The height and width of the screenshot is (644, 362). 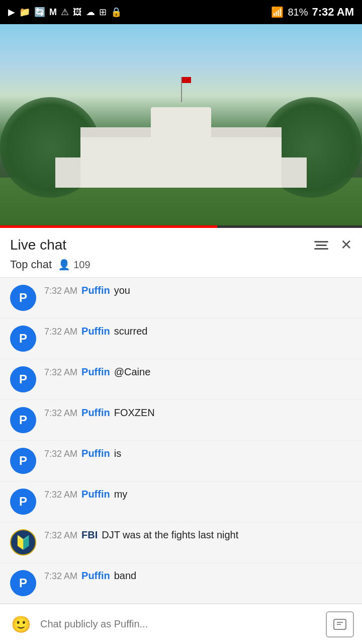 What do you see at coordinates (103, 12) in the screenshot?
I see `grid-icon: ⊞` at bounding box center [103, 12].